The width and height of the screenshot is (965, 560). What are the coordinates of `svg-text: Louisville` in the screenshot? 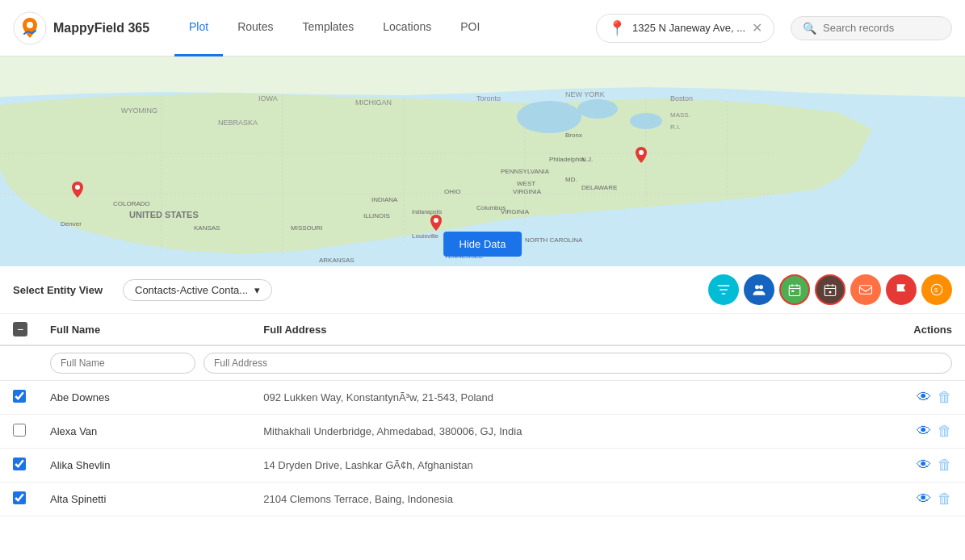 It's located at (425, 236).